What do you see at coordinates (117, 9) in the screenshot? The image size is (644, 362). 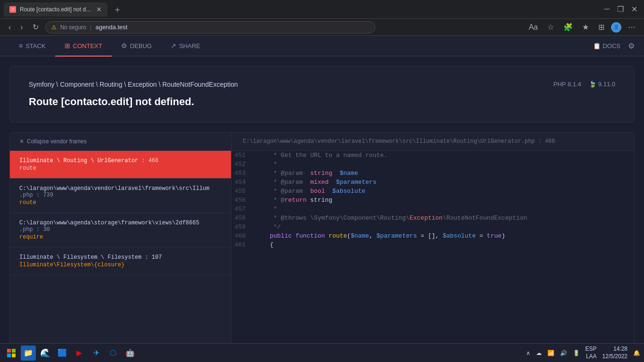 I see `new-tab-button: ＋` at bounding box center [117, 9].